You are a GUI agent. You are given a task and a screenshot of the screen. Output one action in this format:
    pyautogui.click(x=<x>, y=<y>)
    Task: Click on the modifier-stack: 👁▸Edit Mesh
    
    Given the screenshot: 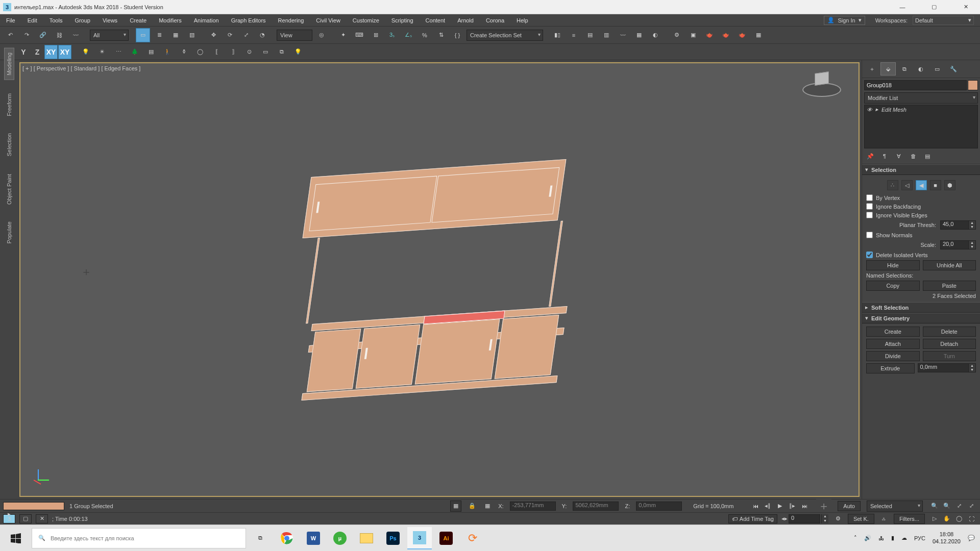 What is the action you would take?
    pyautogui.click(x=921, y=127)
    